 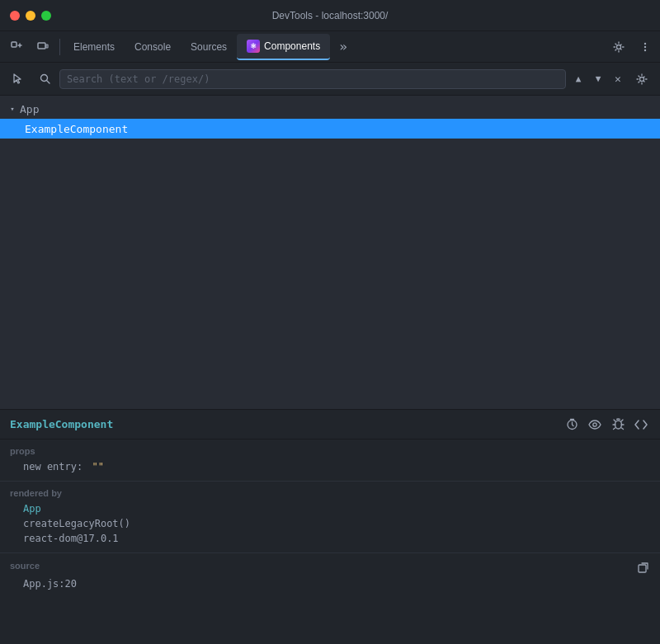 I want to click on search-input, so click(x=313, y=79).